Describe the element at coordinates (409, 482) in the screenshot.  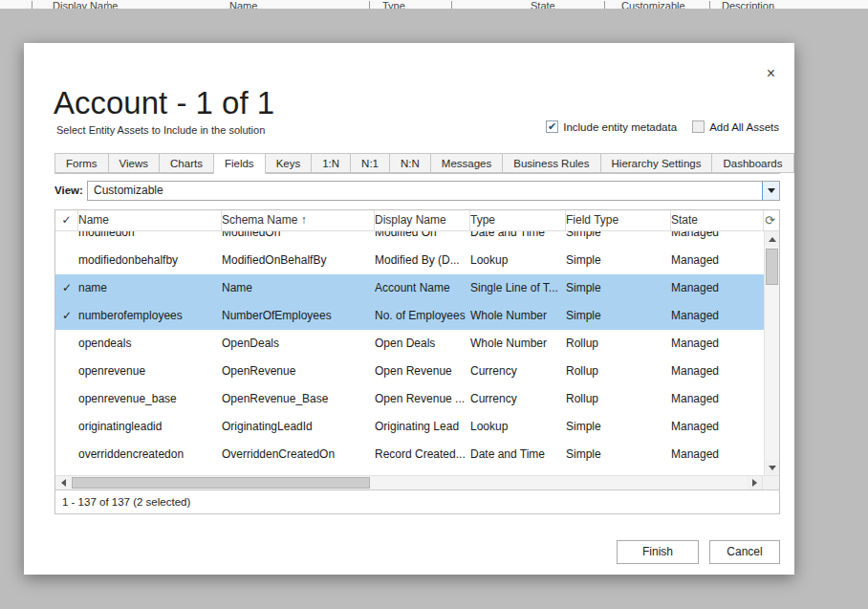
I see `horizontal-scrollbar` at that location.